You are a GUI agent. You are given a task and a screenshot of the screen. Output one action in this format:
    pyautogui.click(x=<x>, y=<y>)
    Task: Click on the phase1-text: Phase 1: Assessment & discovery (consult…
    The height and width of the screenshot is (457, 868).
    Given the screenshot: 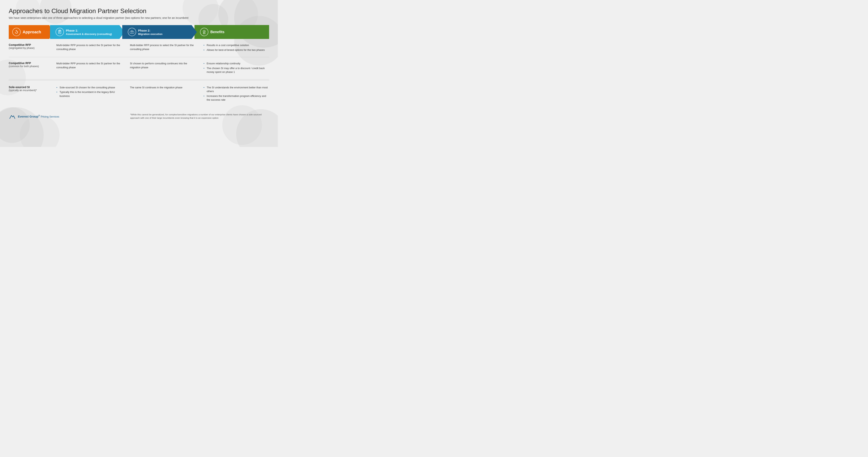 What is the action you would take?
    pyautogui.click(x=89, y=32)
    